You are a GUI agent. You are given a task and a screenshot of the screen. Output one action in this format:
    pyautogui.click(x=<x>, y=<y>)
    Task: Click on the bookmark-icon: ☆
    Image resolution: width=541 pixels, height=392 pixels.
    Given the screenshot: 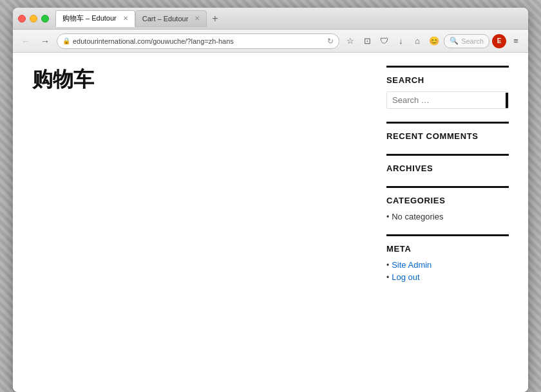 What is the action you would take?
    pyautogui.click(x=350, y=41)
    